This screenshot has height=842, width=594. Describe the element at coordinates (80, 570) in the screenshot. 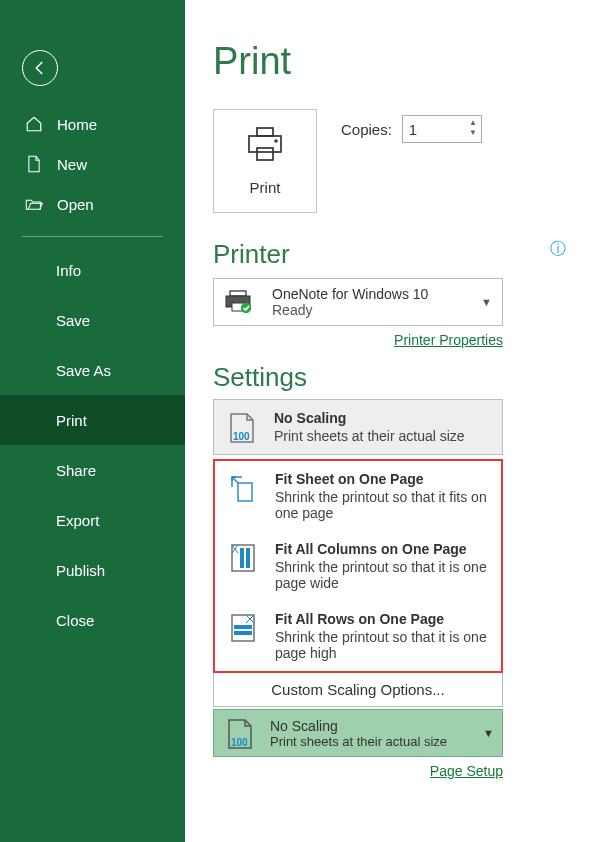

I see `sidebar-sub-label: Publish` at that location.